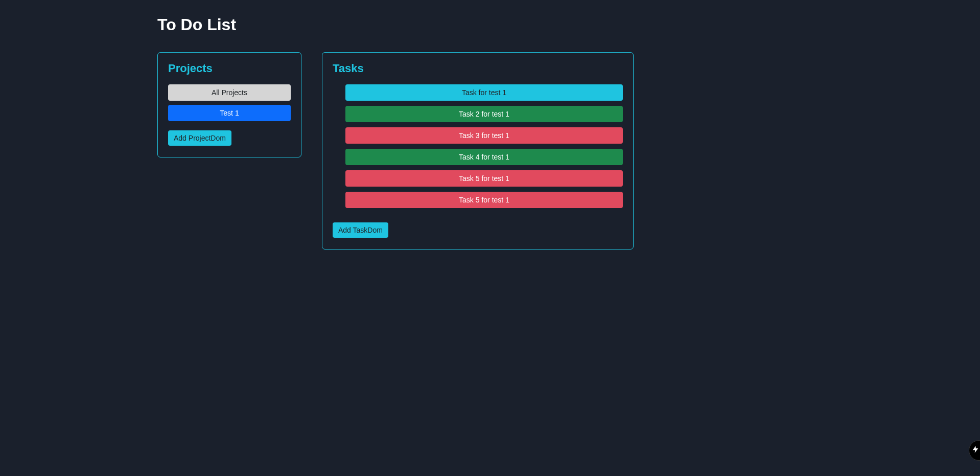  Describe the element at coordinates (979, 450) in the screenshot. I see `lightning-icon` at that location.